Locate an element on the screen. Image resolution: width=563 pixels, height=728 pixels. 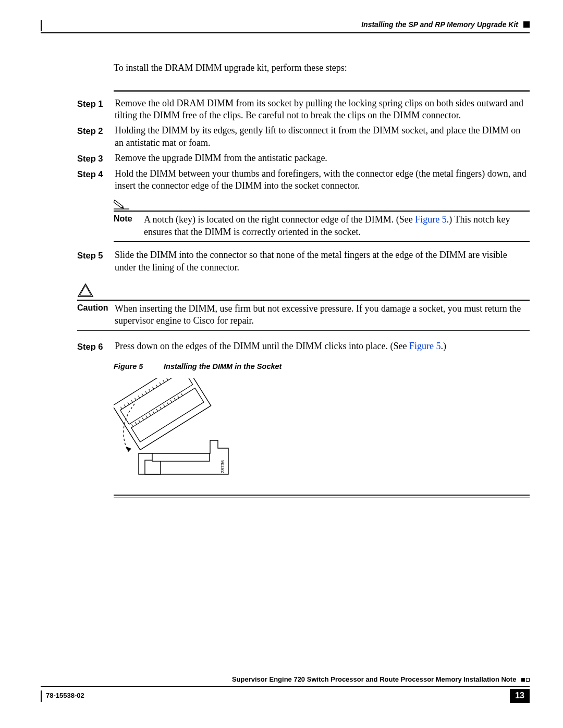
steps-list: Step 1 Remove the old DRAM DIMM from its… is located at coordinates (303, 145).